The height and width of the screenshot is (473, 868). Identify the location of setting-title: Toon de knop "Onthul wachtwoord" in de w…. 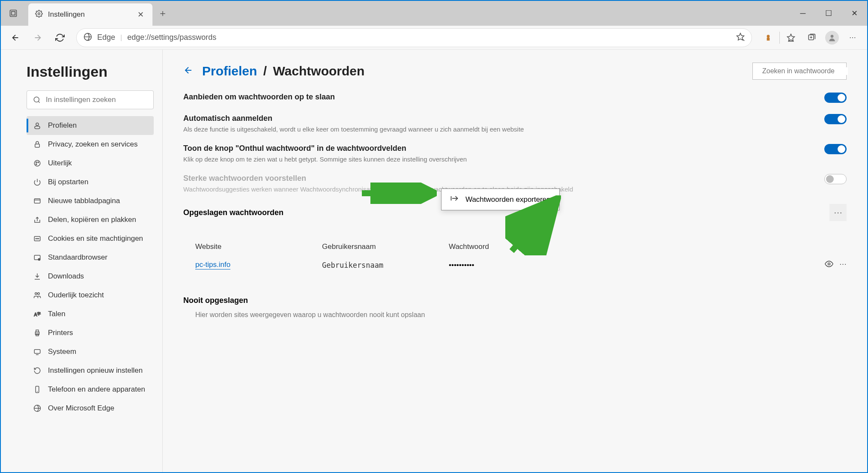
(499, 148).